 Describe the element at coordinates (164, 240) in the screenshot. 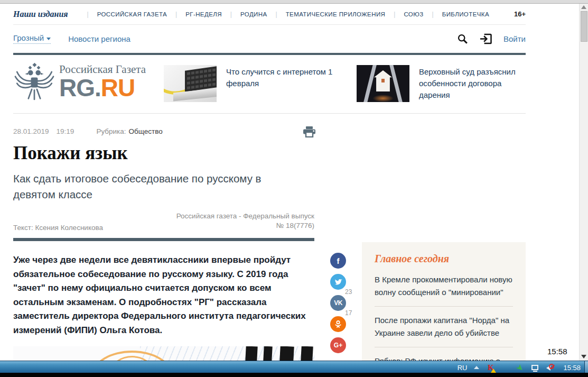

I see `lead-divider-rule` at that location.